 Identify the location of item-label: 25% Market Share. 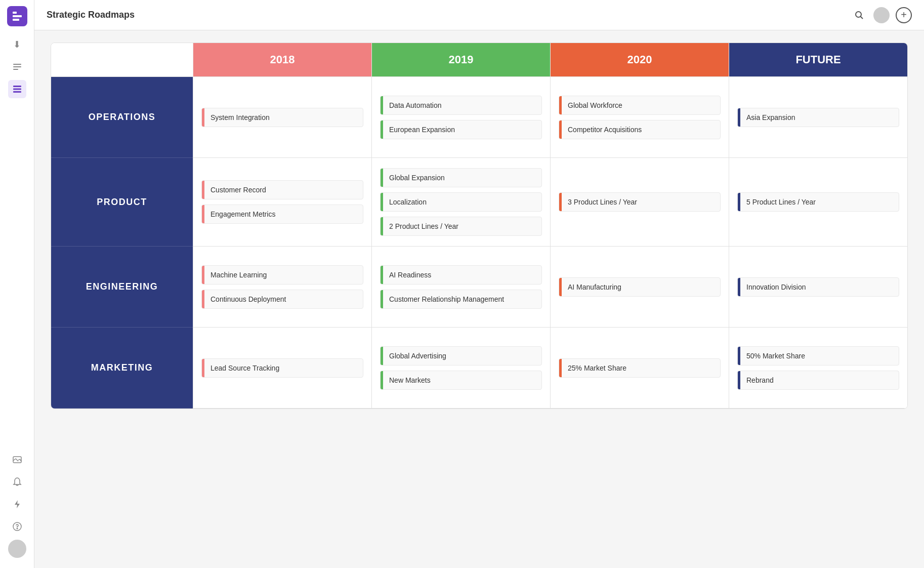
(597, 368).